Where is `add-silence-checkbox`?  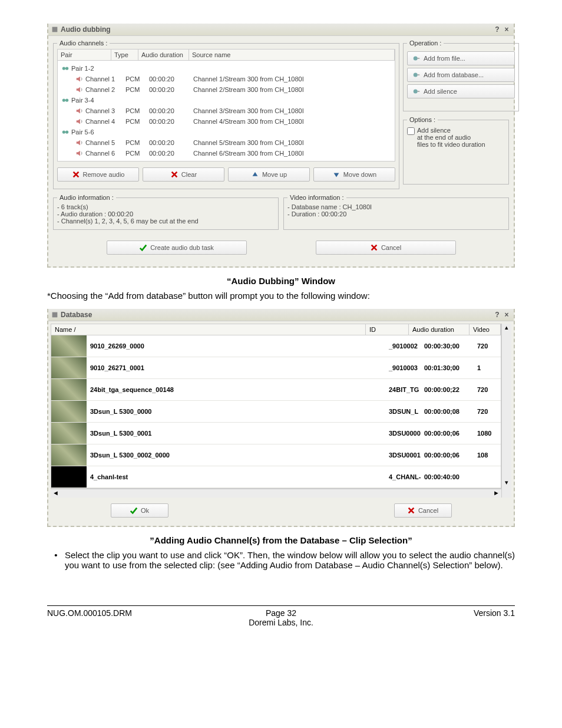
add-silence-checkbox is located at coordinates (411, 131).